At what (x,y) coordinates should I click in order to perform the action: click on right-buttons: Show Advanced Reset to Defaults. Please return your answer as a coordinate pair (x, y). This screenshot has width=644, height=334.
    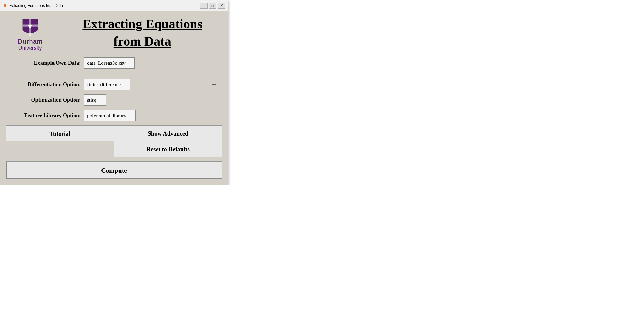
    Looking at the image, I should click on (168, 141).